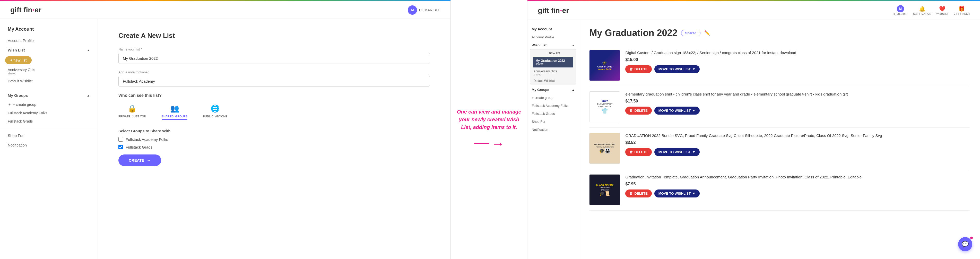 This screenshot has height=259, width=980. What do you see at coordinates (430, 10) in the screenshot?
I see `user-name: Hi, MARIBEL` at bounding box center [430, 10].